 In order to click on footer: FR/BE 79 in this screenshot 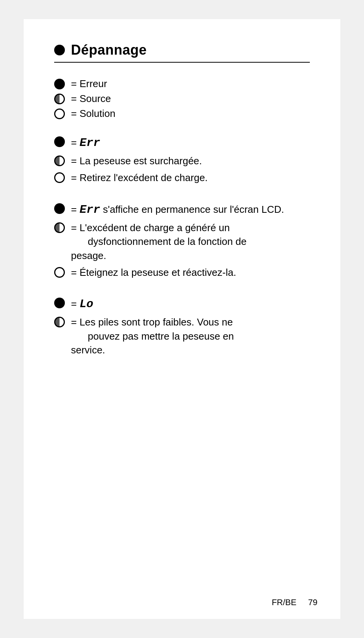, I will do `click(295, 602)`.